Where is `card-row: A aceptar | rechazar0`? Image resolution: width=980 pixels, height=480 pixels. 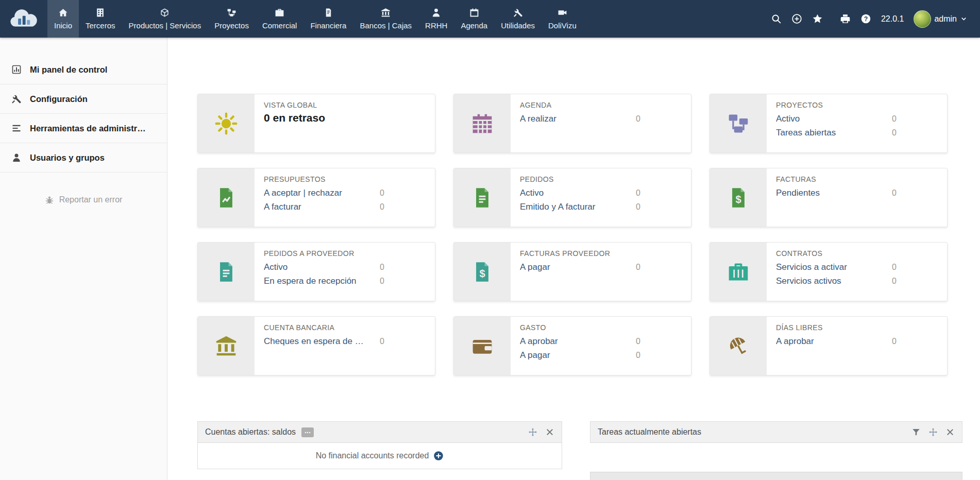 card-row: A aceptar | rechazar0 is located at coordinates (346, 193).